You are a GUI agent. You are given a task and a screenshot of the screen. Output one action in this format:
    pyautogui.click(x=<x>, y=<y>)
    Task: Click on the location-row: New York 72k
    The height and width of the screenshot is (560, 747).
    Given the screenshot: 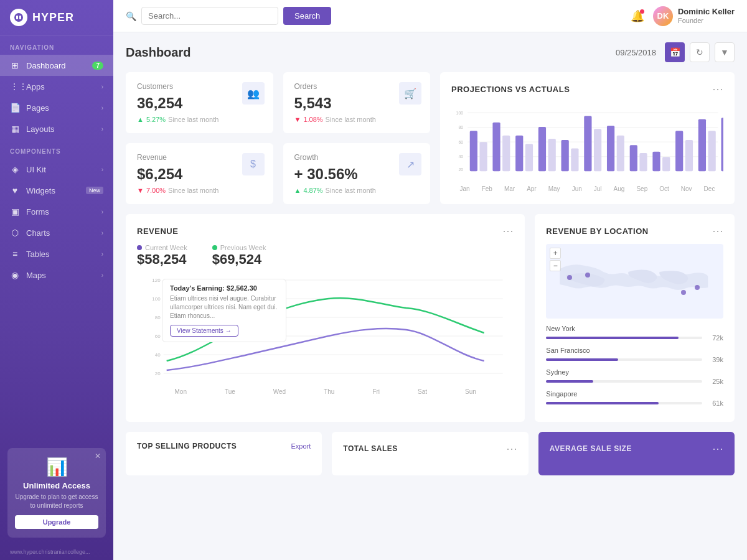 What is the action you would take?
    pyautogui.click(x=635, y=334)
    